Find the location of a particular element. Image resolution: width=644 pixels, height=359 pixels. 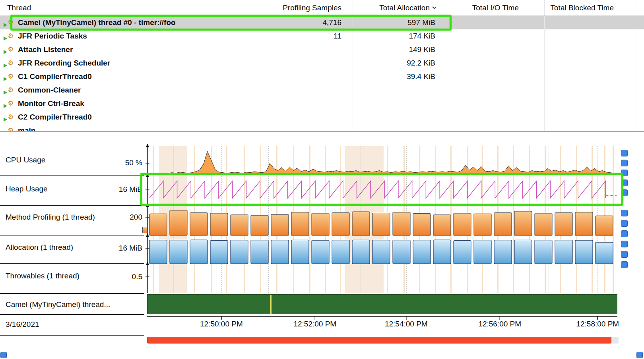

time-tick-label: 12:56:00 PM is located at coordinates (500, 324).